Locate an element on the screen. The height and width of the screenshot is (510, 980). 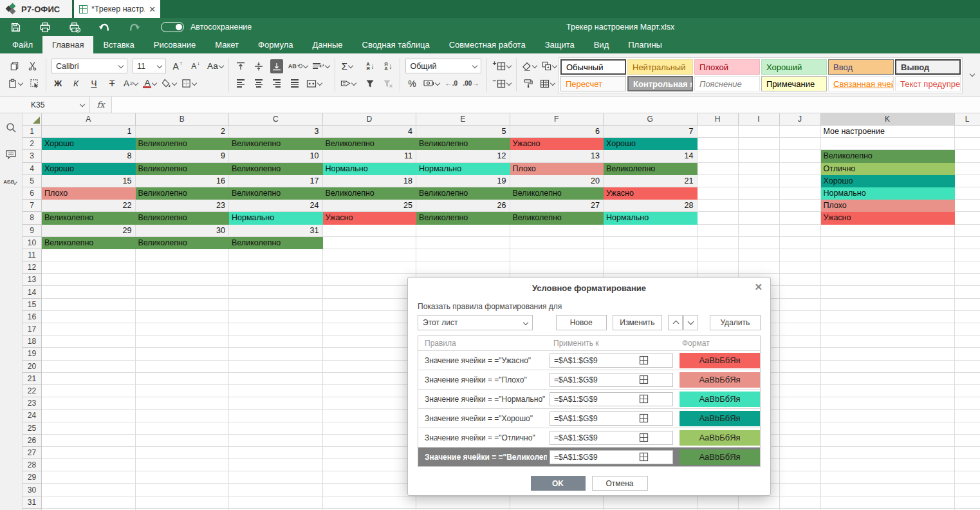
cell-K4: Отлично is located at coordinates (888, 169).